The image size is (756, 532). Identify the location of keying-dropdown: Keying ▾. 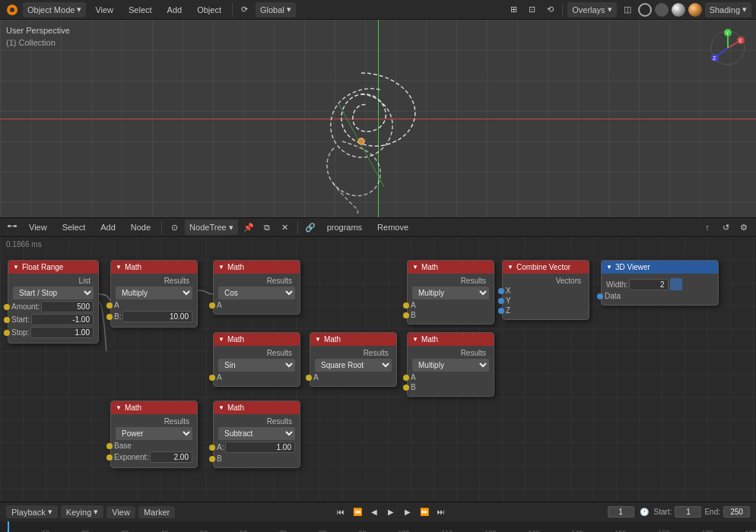
(82, 512).